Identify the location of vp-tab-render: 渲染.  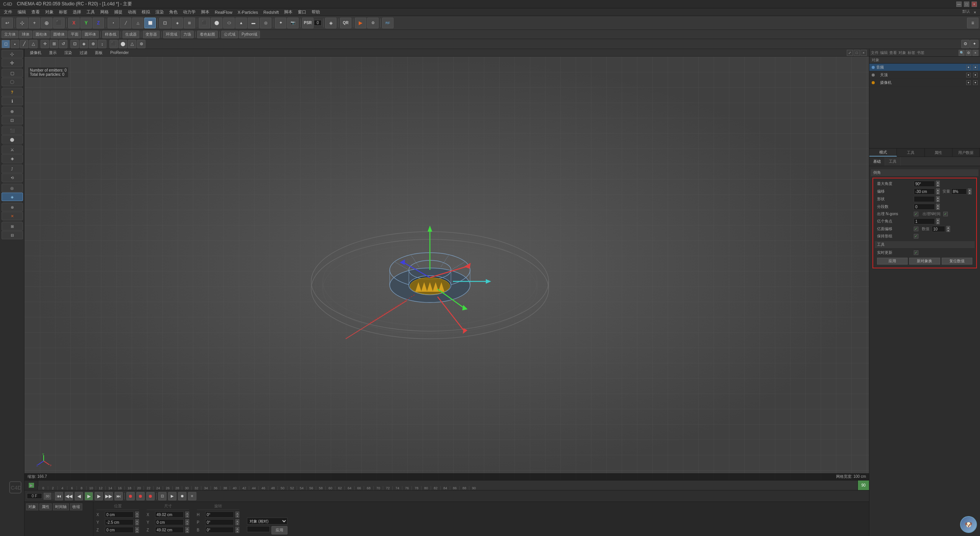
(68, 53).